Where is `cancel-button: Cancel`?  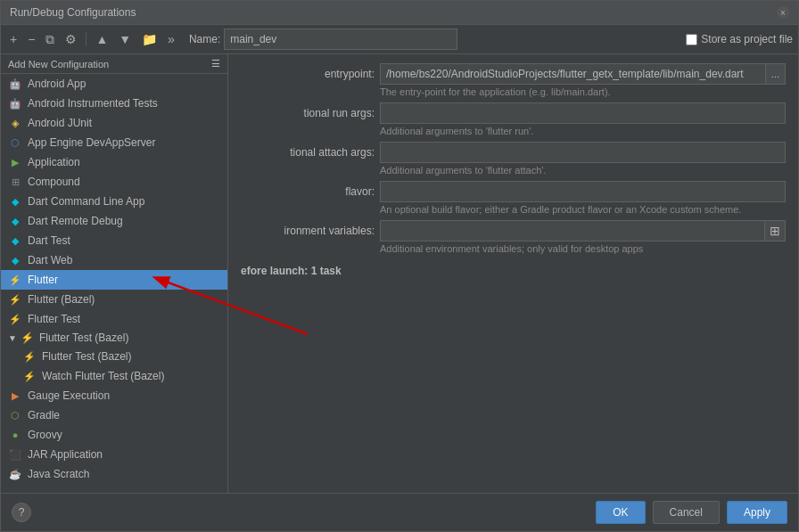
cancel-button: Cancel is located at coordinates (687, 512).